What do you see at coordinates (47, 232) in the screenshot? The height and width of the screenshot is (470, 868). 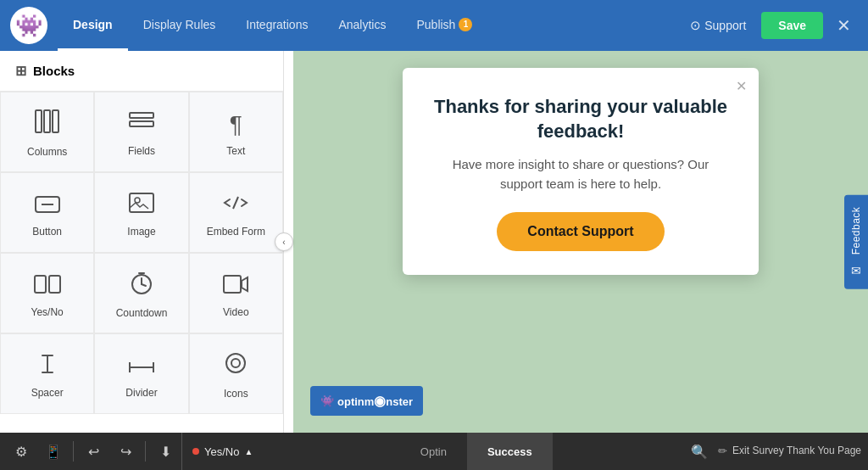 I see `button-label: Button` at bounding box center [47, 232].